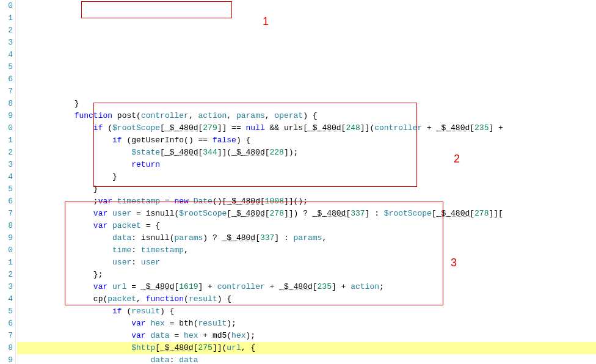 The height and width of the screenshot is (364, 596). I want to click on token: packet, so click(127, 226).